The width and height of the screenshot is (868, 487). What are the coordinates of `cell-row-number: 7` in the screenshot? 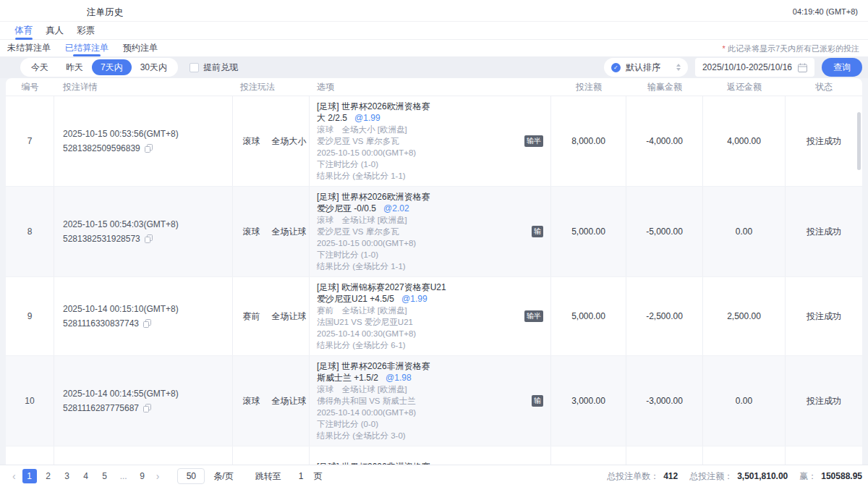 It's located at (30, 141).